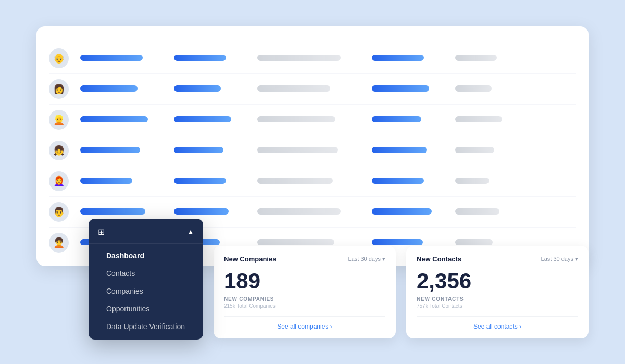  Describe the element at coordinates (497, 306) in the screenshot. I see `stat-sublabel: 757k Total Contacts` at that location.